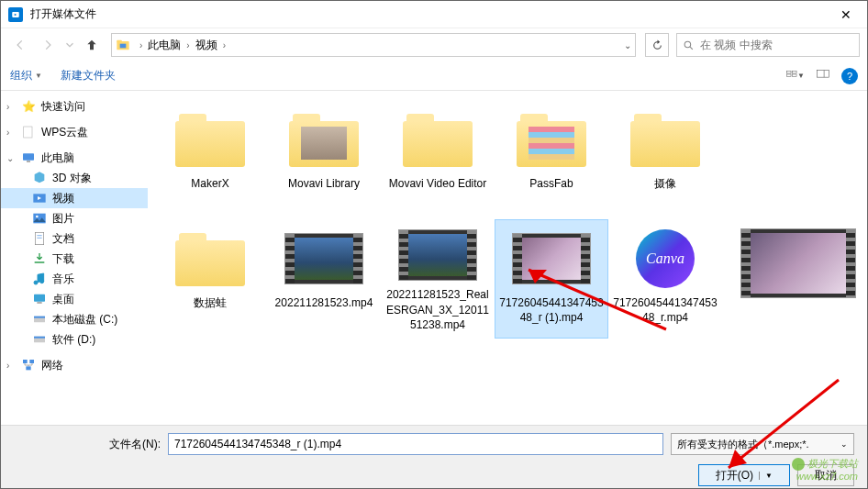 The image size is (868, 489). What do you see at coordinates (39, 178) in the screenshot?
I see `cube-icon` at bounding box center [39, 178].